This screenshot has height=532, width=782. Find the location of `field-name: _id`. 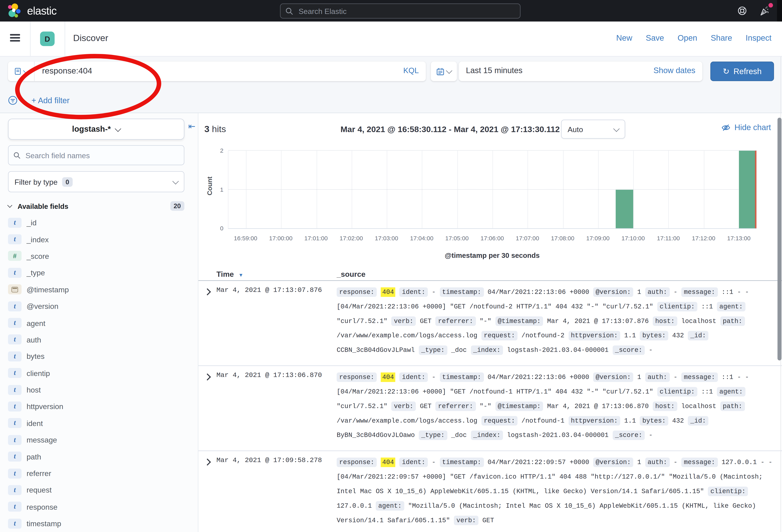

field-name: _id is located at coordinates (32, 223).